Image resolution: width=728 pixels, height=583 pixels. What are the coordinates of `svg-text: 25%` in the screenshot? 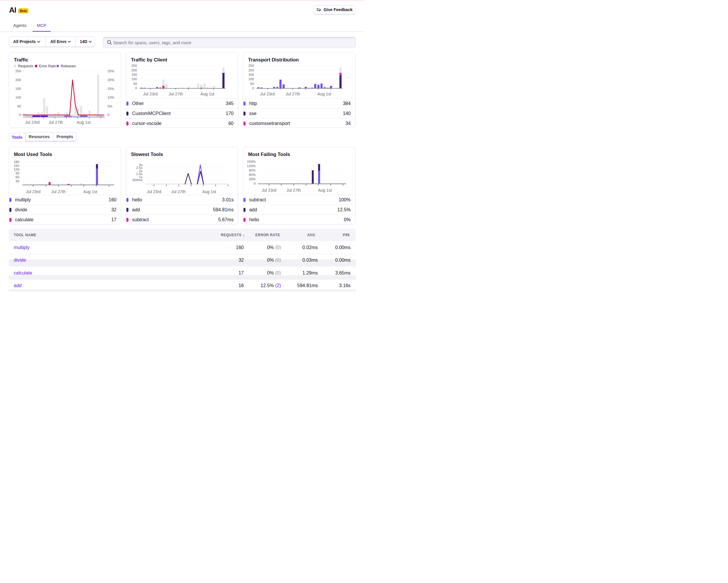 It's located at (111, 71).